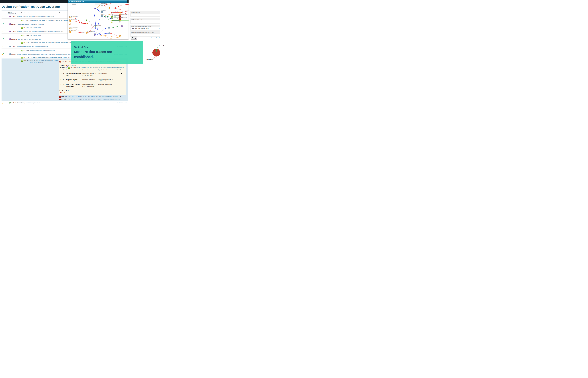 The image size is (588, 378). Describe the element at coordinates (113, 103) in the screenshot. I see `test-protocols-found-toggle: ▼1 Test Protocol Found` at that location.